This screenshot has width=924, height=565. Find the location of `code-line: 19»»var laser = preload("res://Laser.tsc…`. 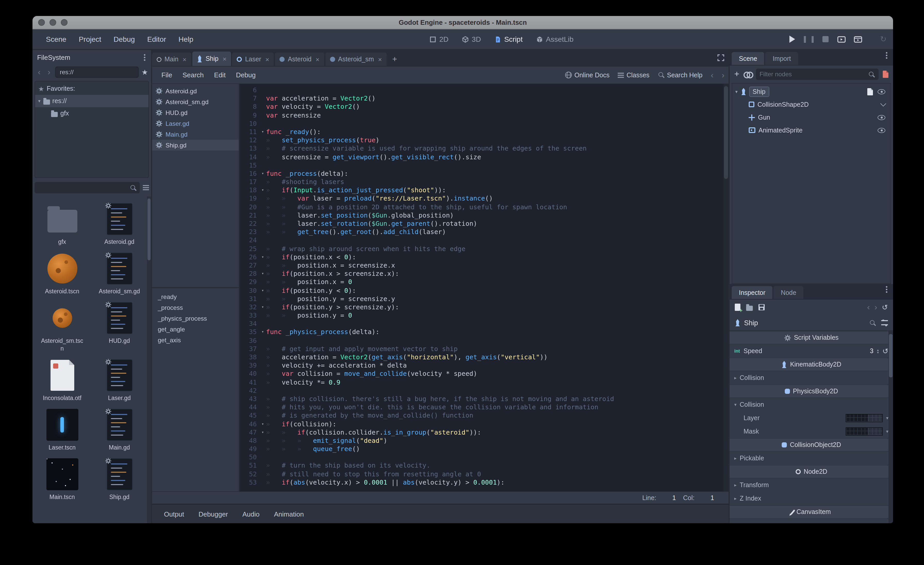

code-line: 19»»var laser = preload("res://Laser.tsc… is located at coordinates (482, 199).